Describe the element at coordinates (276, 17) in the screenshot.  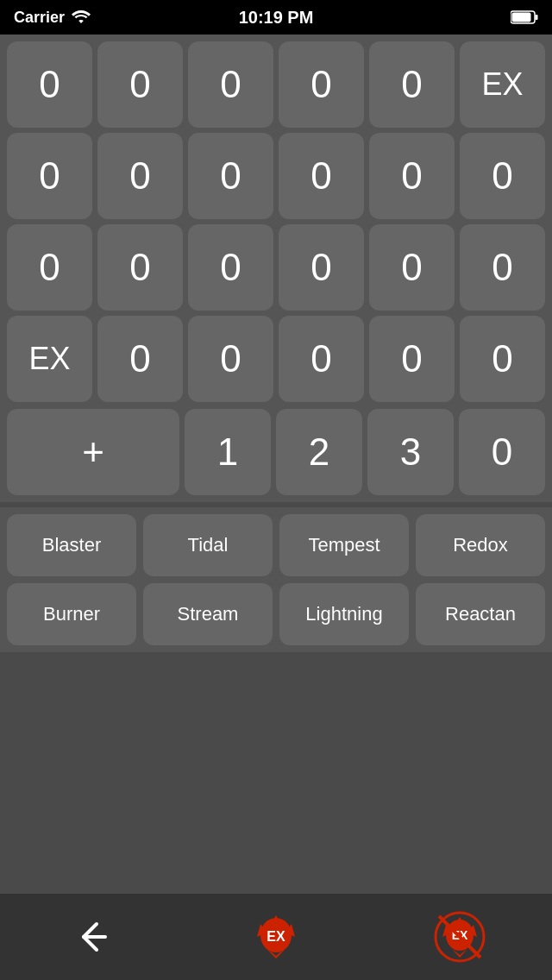
I see `status-bar: Carrier 10:19 PM` at that location.